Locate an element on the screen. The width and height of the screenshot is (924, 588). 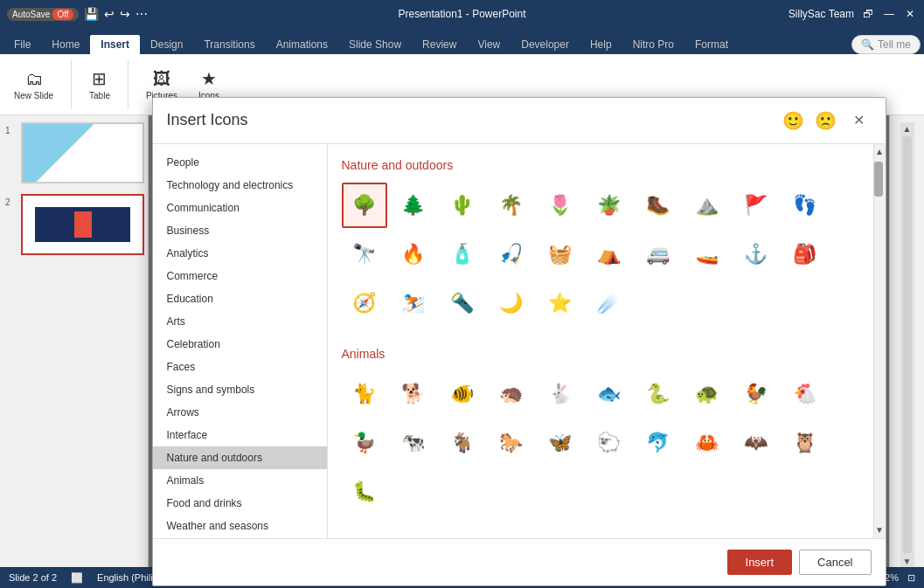
icon-fish: 🐟 is located at coordinates (609, 394).